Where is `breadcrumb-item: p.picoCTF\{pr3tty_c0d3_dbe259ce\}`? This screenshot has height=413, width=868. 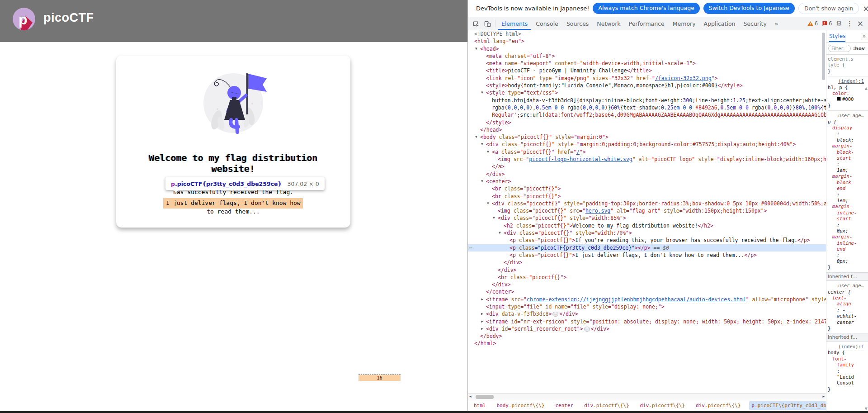 breadcrumb-item: p.picoCTF\{pr3tty_c0d3_dbe259ce\} is located at coordinates (788, 405).